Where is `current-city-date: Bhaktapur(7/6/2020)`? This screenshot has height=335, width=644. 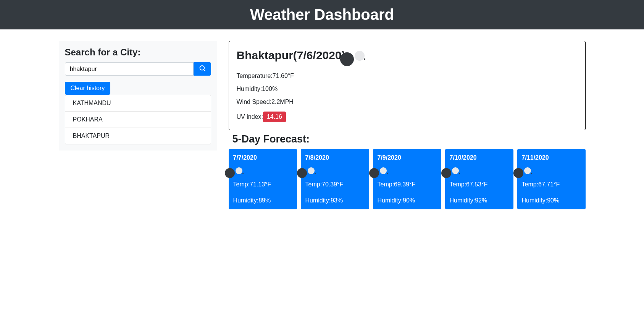 current-city-date: Bhaktapur(7/6/2020) is located at coordinates (291, 55).